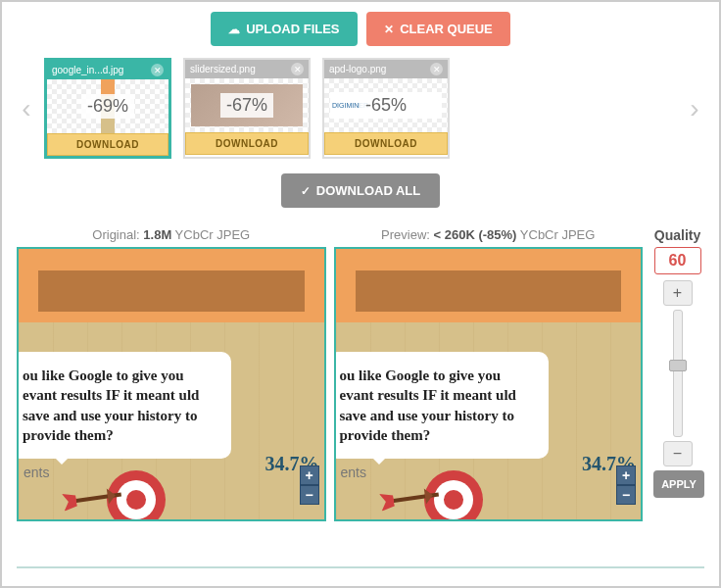 The width and height of the screenshot is (721, 588). I want to click on preview-label: Preview: < 260K (-85%) YCbCr JPEG, so click(489, 235).